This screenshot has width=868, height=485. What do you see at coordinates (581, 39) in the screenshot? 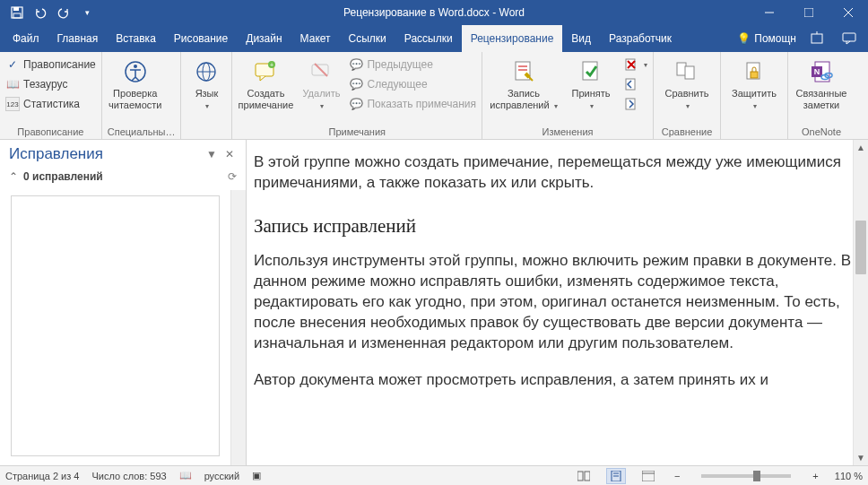
I see `tab-view: Вид` at bounding box center [581, 39].